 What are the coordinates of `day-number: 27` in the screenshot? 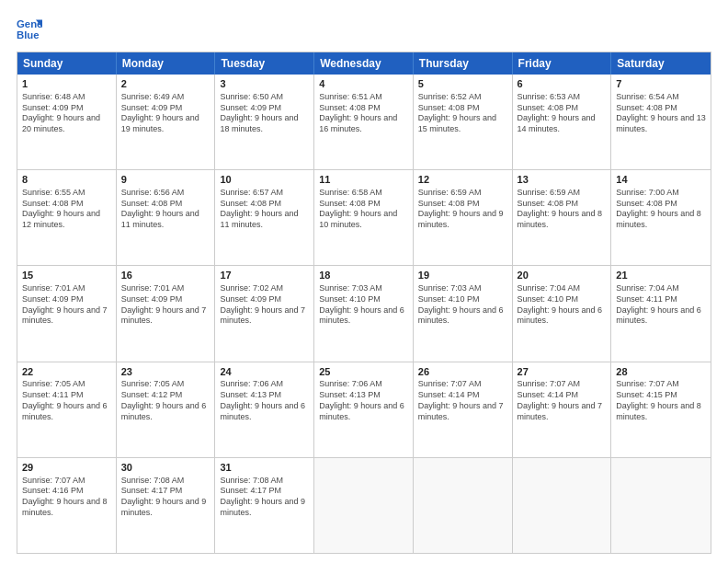 It's located at (563, 372).